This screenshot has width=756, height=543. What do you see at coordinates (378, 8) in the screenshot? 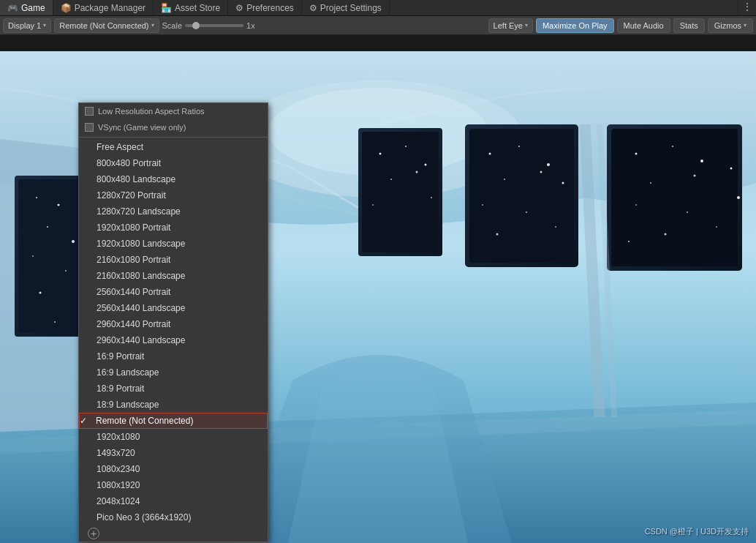
I see `tab-bar: 🎮 Game 📦 Package Manager 🏪 Asset Store ⚙…` at bounding box center [378, 8].